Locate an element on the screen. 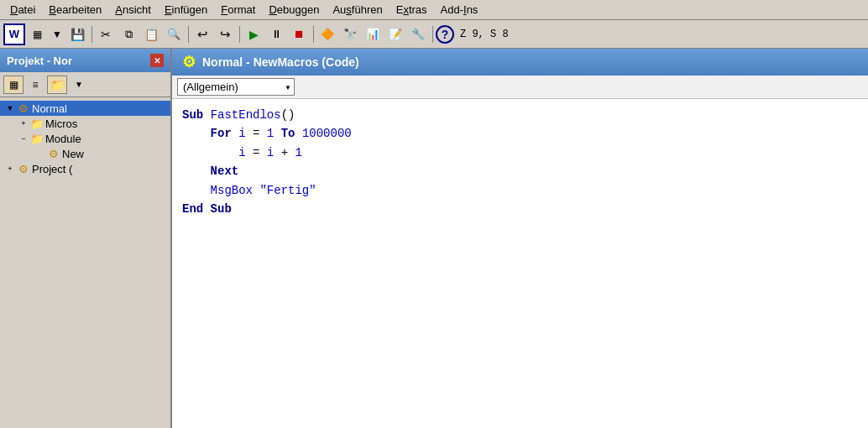  copy-button: ⧉ is located at coordinates (128, 34).